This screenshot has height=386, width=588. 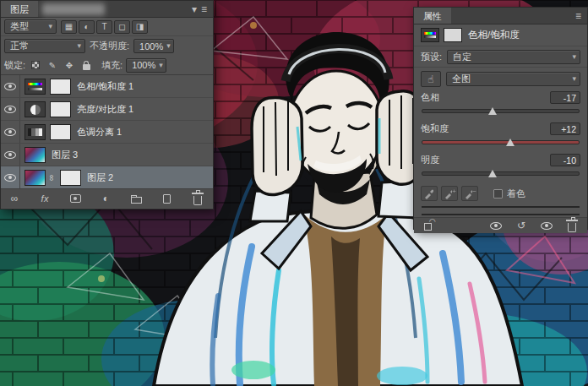 I want to click on eyedropper-add-button: +, so click(x=449, y=193).